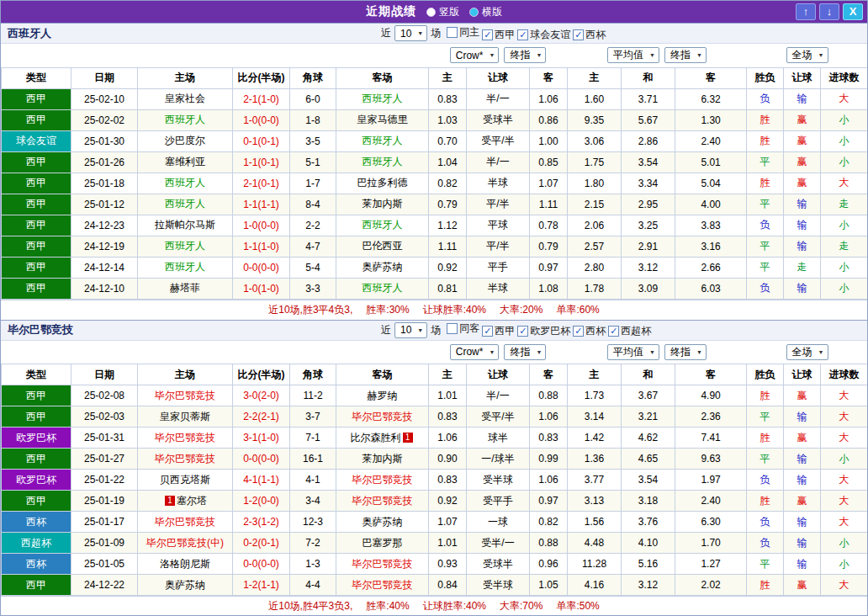  Describe the element at coordinates (712, 564) in the screenshot. I see `euro-away-odds-cell: 1.27` at that location.